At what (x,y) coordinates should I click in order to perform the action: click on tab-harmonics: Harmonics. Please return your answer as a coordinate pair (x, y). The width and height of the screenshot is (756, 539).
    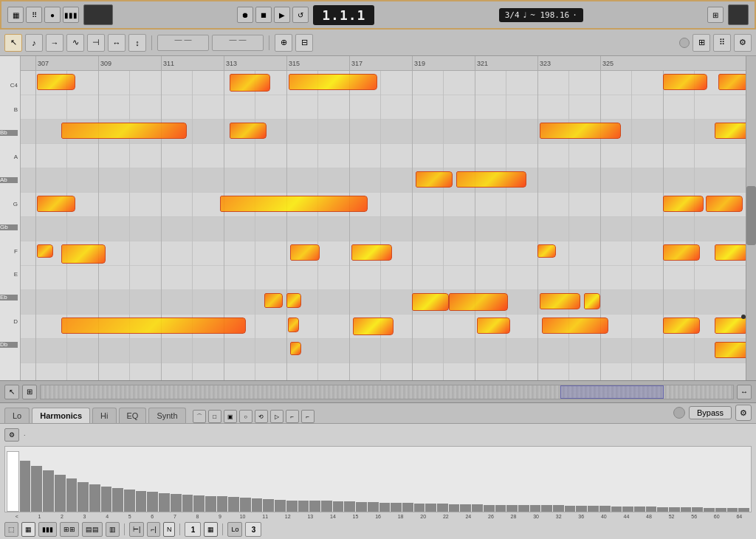
    Looking at the image, I should click on (61, 415).